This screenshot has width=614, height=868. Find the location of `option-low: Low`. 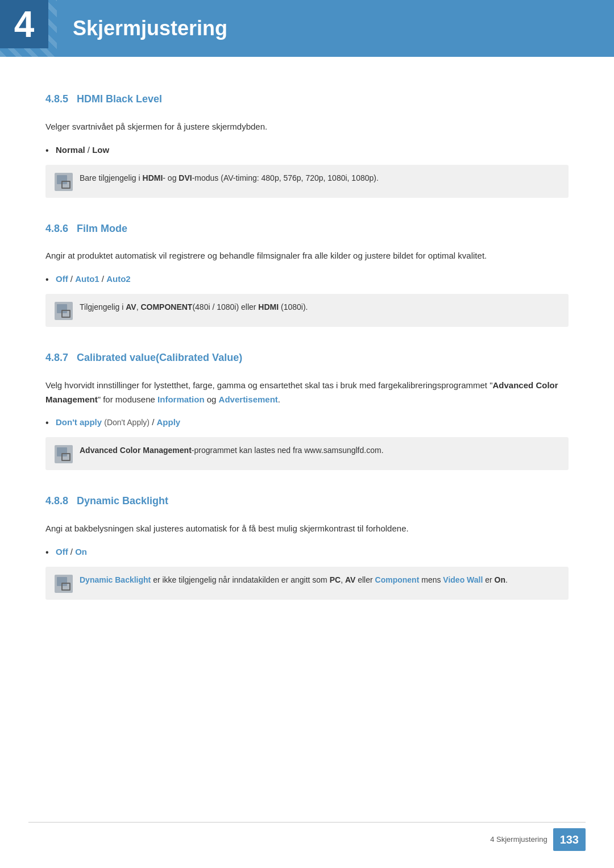

option-low: Low is located at coordinates (101, 150).